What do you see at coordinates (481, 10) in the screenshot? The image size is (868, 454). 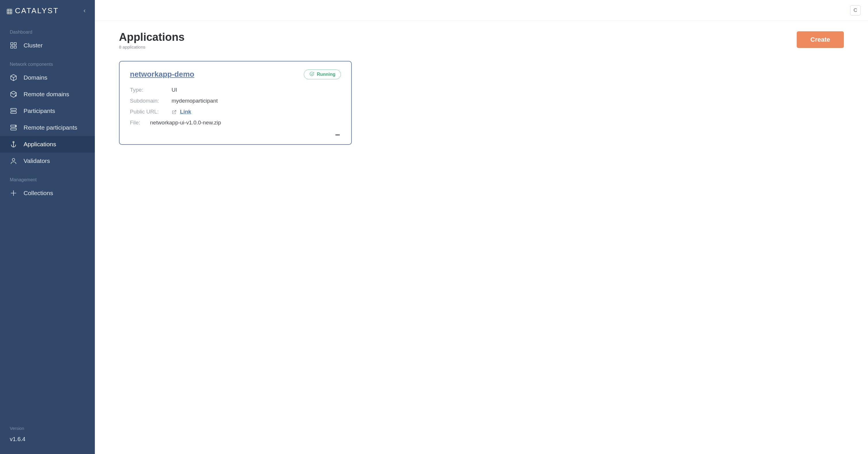 I see `topbar: C` at bounding box center [481, 10].